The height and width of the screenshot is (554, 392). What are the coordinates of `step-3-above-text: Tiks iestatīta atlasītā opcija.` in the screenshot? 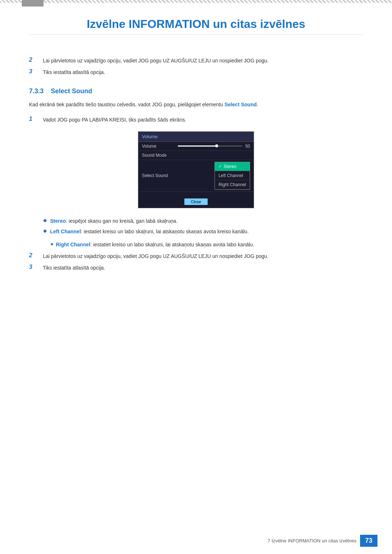 It's located at (74, 72).